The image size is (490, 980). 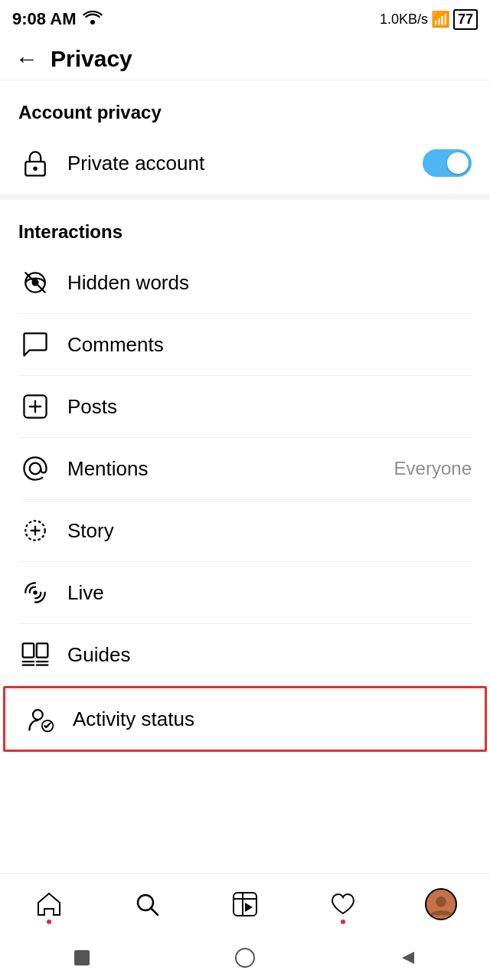 I want to click on page-title: Privacy, so click(x=92, y=59).